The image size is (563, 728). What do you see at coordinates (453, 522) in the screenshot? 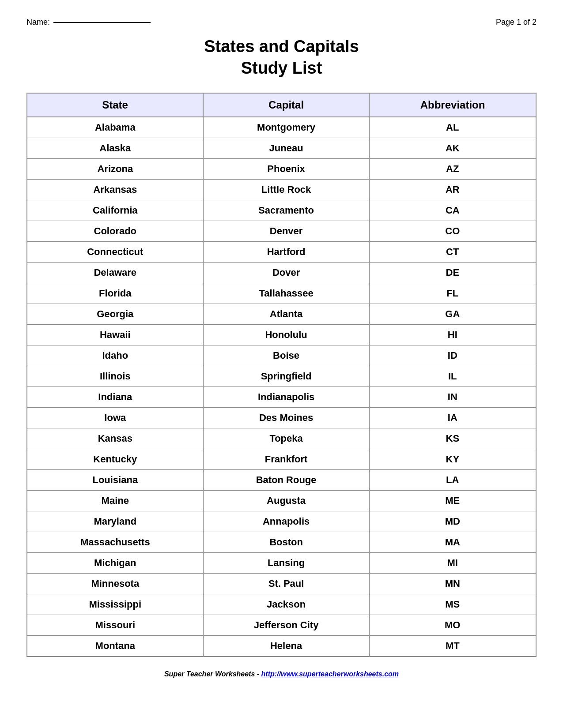
I see `cell-19-2: MD` at bounding box center [453, 522].